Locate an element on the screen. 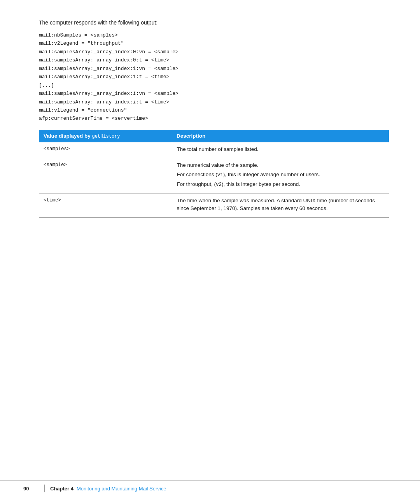 This screenshot has height=504, width=420. desc-p-3-1: The time when the sample was measured. A… is located at coordinates (281, 205).